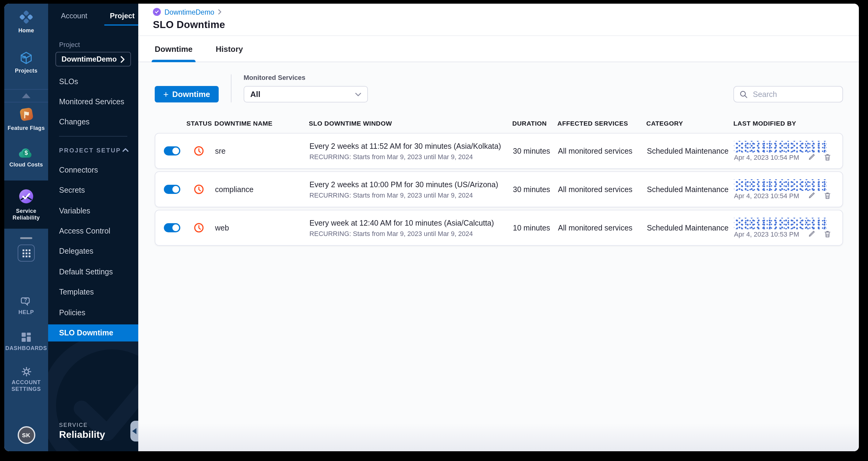 Image resolution: width=868 pixels, height=461 pixels. Describe the element at coordinates (784, 151) in the screenshot. I see `last-modified: Apr 4, 2023 10:54 PM` at that location.